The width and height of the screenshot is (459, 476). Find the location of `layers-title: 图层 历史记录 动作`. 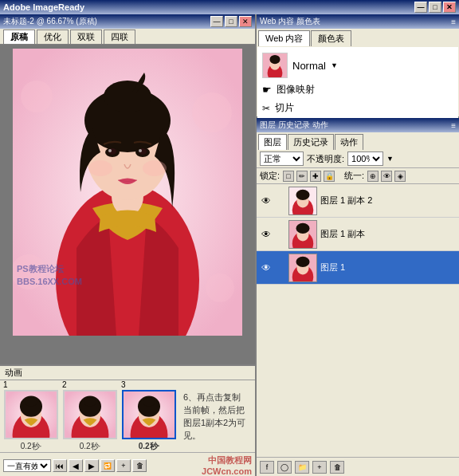

layers-title: 图层 历史记录 动作 is located at coordinates (294, 125).